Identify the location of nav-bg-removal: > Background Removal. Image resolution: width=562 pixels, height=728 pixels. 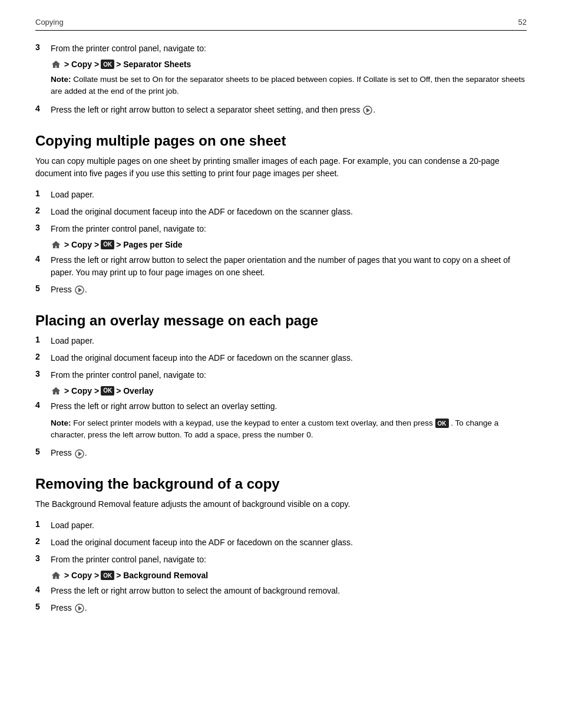
(162, 575).